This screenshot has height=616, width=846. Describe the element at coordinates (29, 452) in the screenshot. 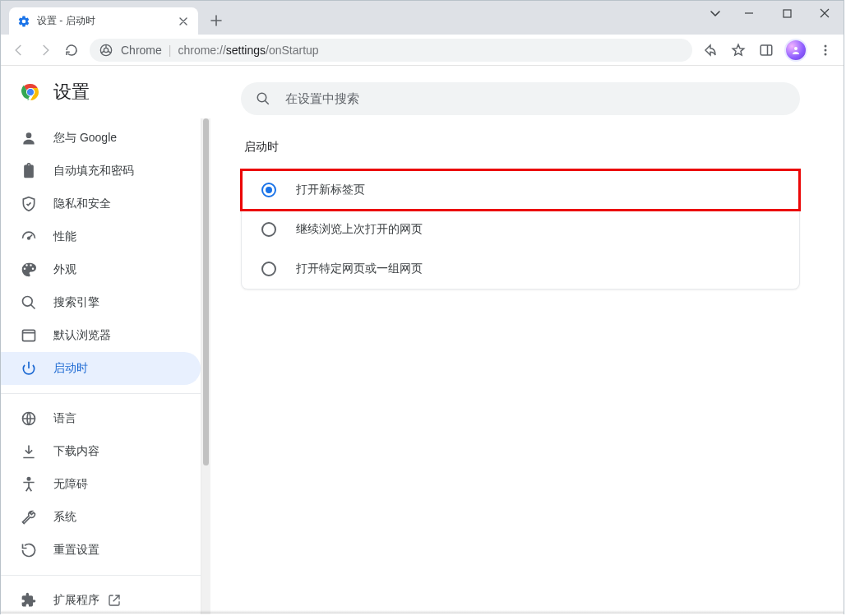

I see `download-icon` at that location.